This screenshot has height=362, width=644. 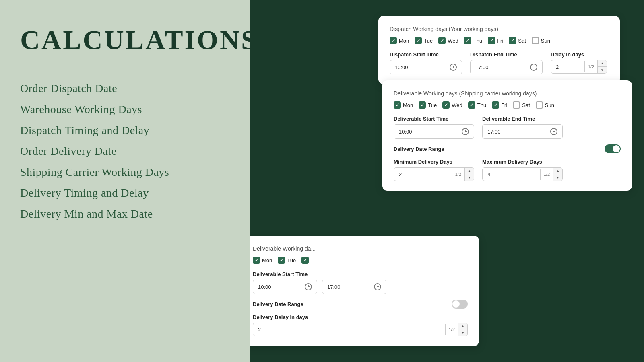 I want to click on dispatch-start-label: Dispatch Start Time, so click(x=426, y=55).